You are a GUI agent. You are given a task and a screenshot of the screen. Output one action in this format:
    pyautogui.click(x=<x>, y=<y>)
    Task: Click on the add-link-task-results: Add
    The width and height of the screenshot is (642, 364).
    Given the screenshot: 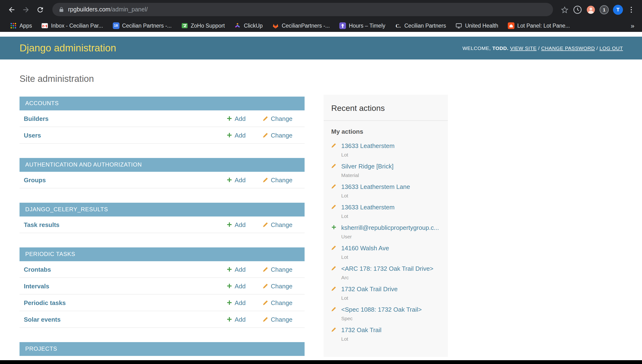 What is the action you would take?
    pyautogui.click(x=238, y=224)
    